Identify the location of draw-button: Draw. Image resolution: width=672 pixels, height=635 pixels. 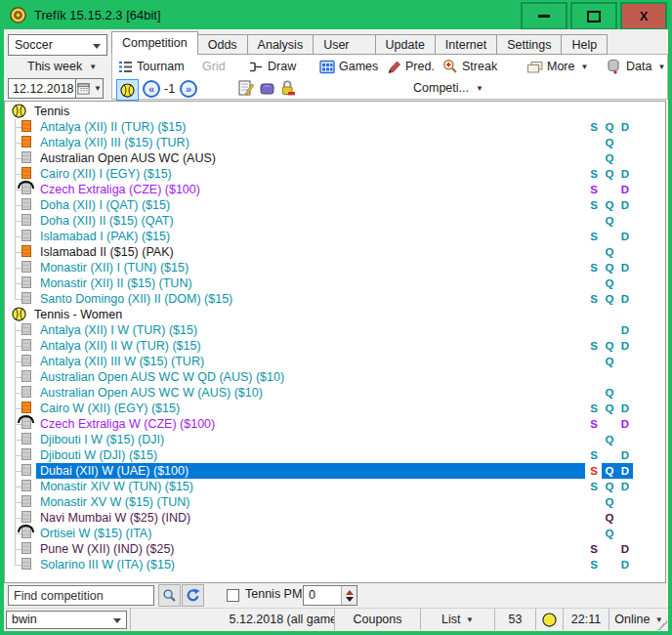
(273, 66).